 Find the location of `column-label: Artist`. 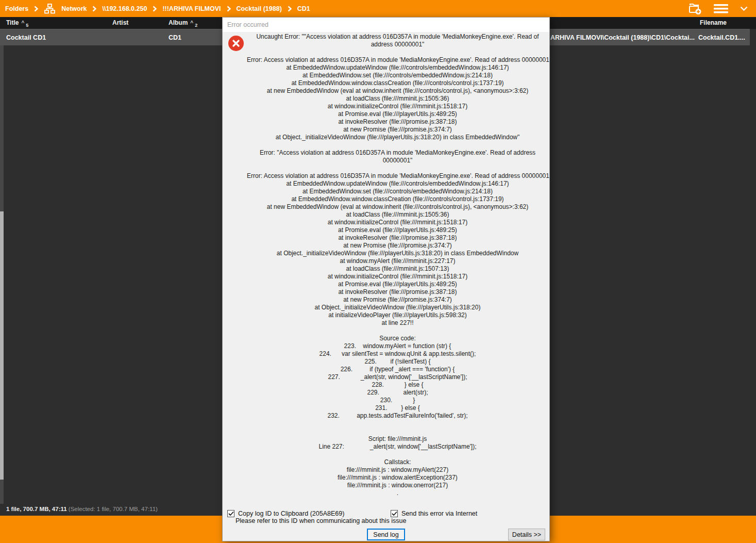

column-label: Artist is located at coordinates (121, 23).